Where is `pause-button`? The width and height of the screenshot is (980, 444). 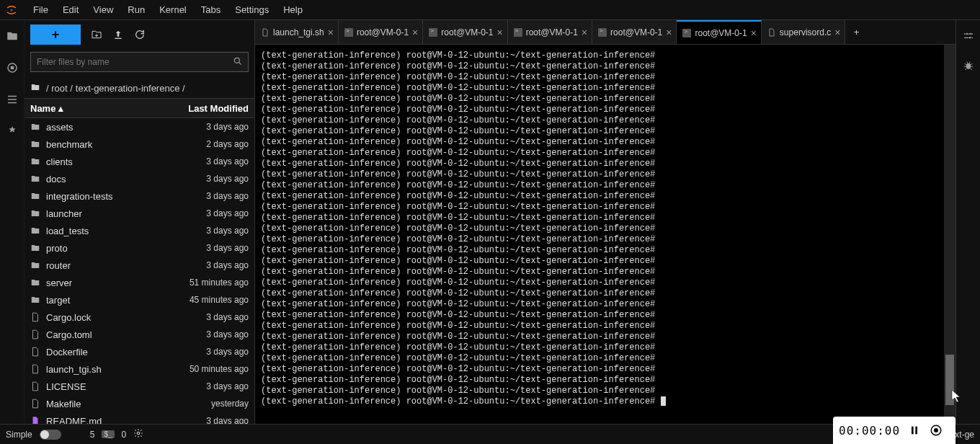
pause-button is located at coordinates (914, 430).